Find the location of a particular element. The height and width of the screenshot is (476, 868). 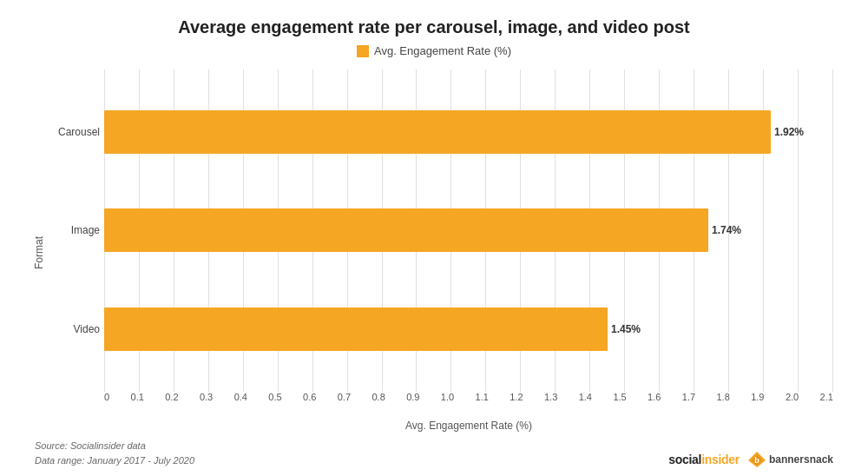

x-tick: 1.6 is located at coordinates (654, 397).